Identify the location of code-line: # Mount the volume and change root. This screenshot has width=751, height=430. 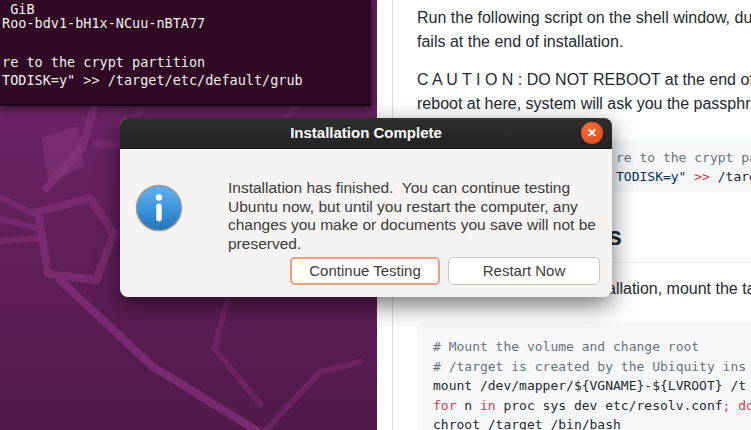
(566, 346).